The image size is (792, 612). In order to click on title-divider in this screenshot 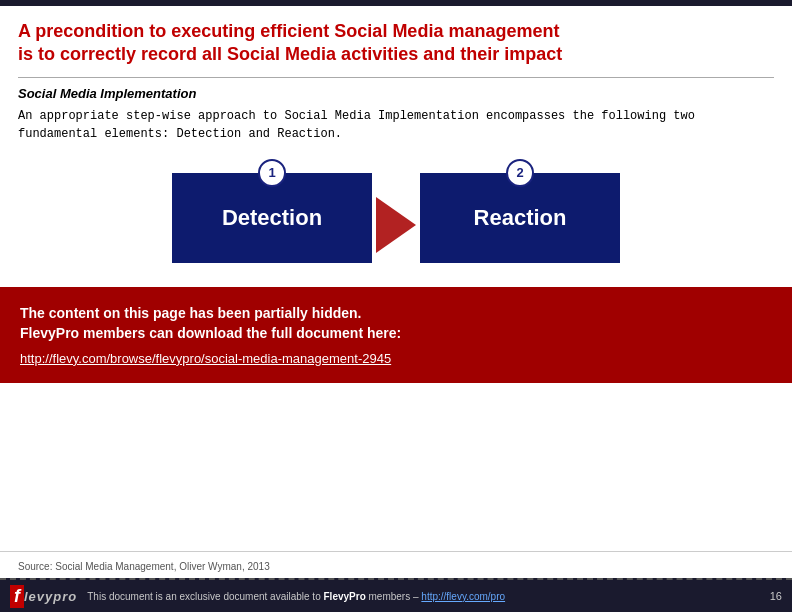, I will do `click(396, 78)`.